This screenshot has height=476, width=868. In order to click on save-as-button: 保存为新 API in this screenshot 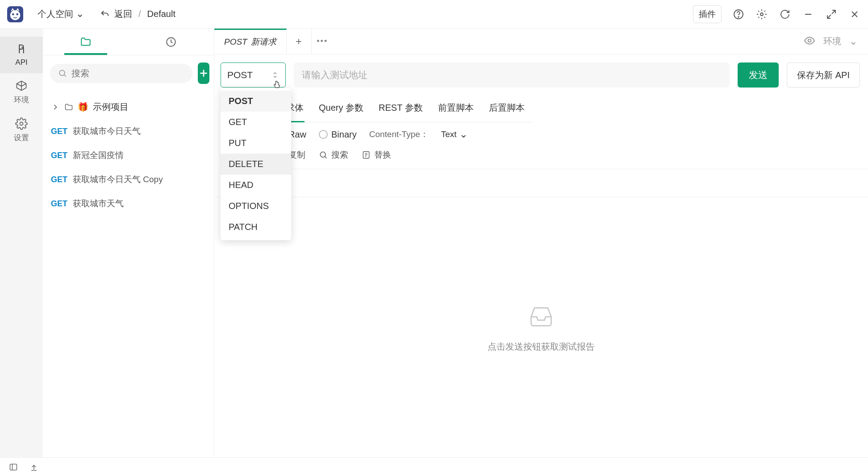, I will do `click(823, 75)`.